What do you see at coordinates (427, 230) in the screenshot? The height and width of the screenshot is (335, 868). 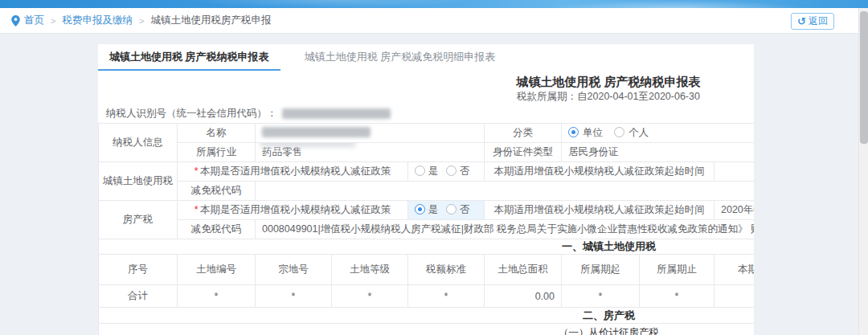 I see `table-row: 减免税代码 0008049901|增值税小规模纳税人房产税减征|财政部 税务总局…` at bounding box center [427, 230].